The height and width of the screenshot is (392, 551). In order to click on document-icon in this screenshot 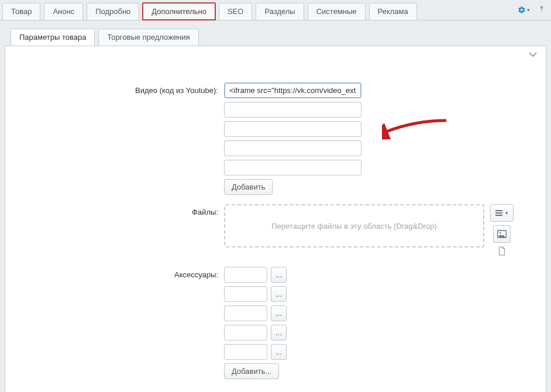, I will do `click(502, 252)`.